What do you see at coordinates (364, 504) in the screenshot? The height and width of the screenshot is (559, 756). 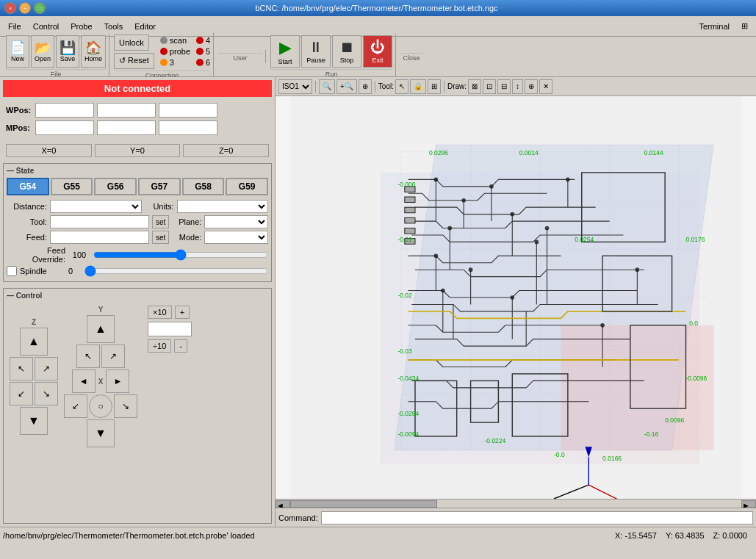 I see `scrollbar-thumb` at bounding box center [364, 504].